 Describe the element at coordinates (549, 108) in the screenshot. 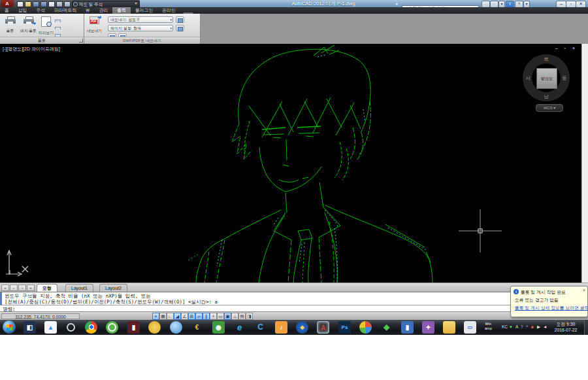

I see `wcs-dropdown: WCS ▾` at that location.